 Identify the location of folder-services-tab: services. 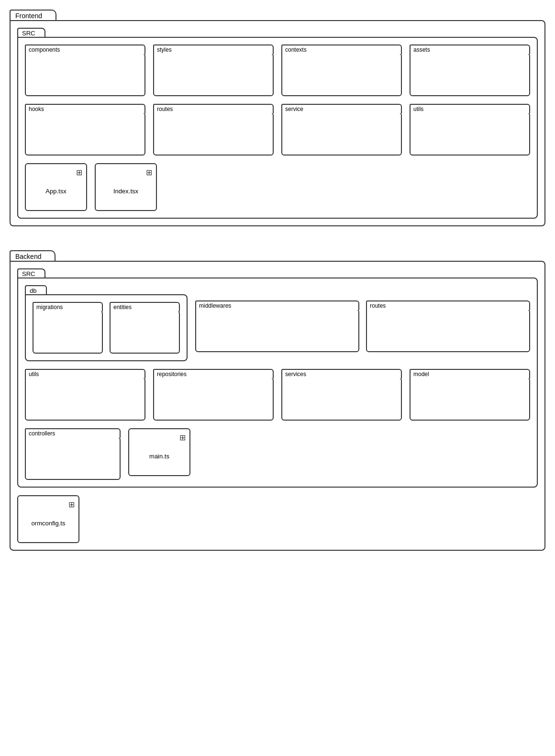
(342, 374).